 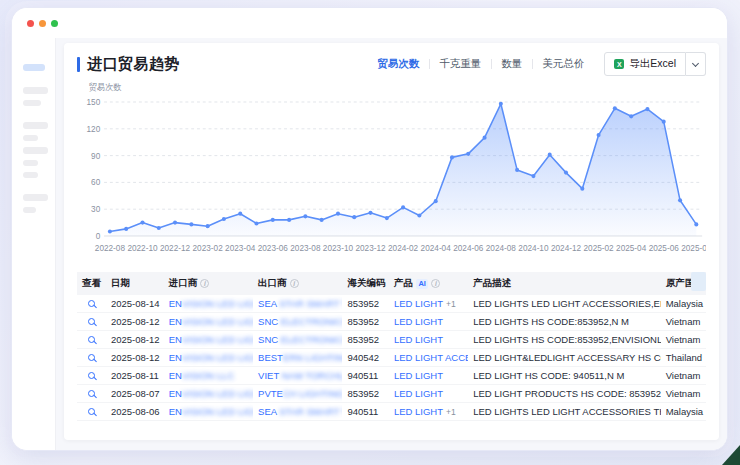 What do you see at coordinates (78, 64) in the screenshot?
I see `title-accent-bar` at bounding box center [78, 64].